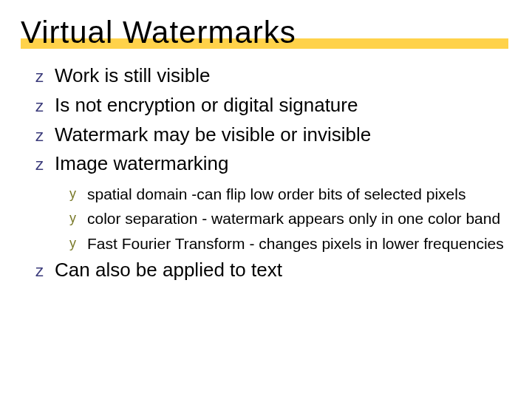  Describe the element at coordinates (273, 270) in the screenshot. I see `bullet-item: Can also be applied to text` at that location.